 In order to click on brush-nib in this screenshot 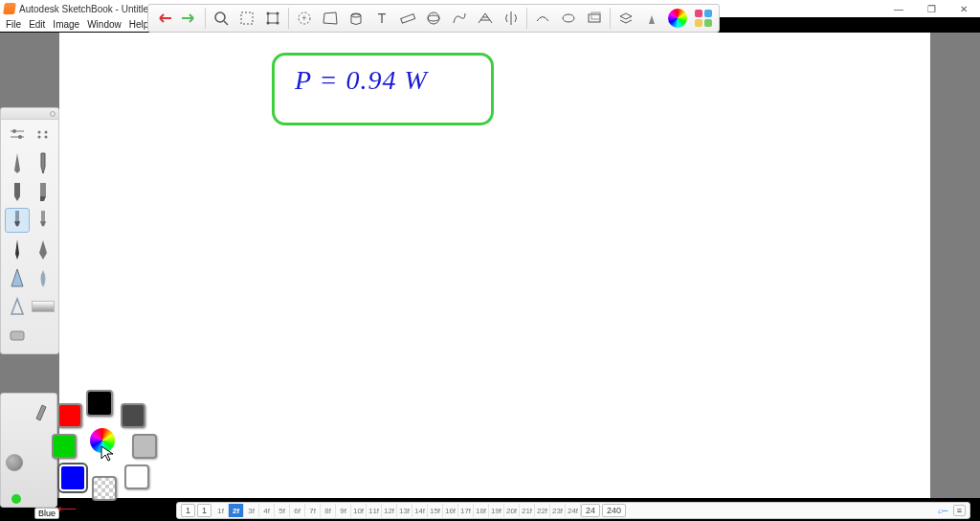, I will do `click(43, 249)`.